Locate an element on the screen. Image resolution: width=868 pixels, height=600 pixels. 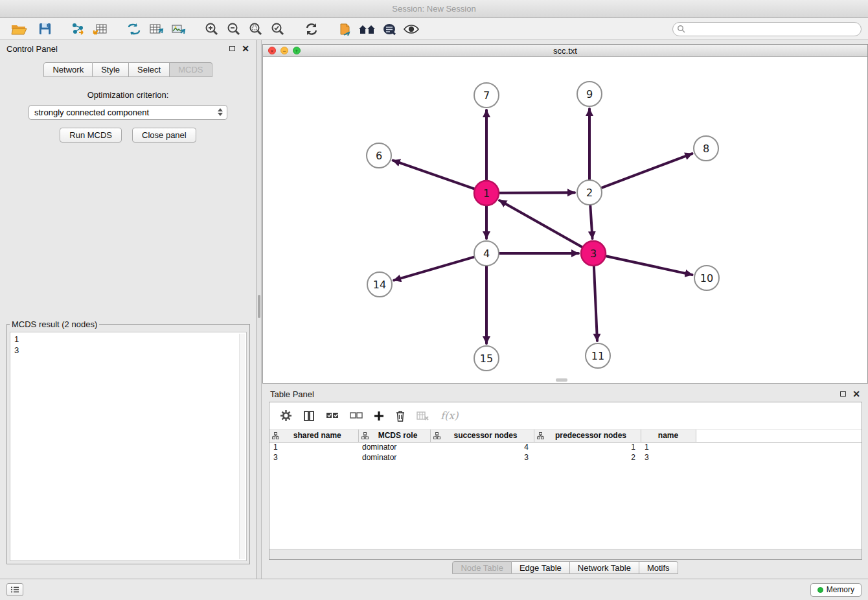
network-transfer-button is located at coordinates (134, 29).